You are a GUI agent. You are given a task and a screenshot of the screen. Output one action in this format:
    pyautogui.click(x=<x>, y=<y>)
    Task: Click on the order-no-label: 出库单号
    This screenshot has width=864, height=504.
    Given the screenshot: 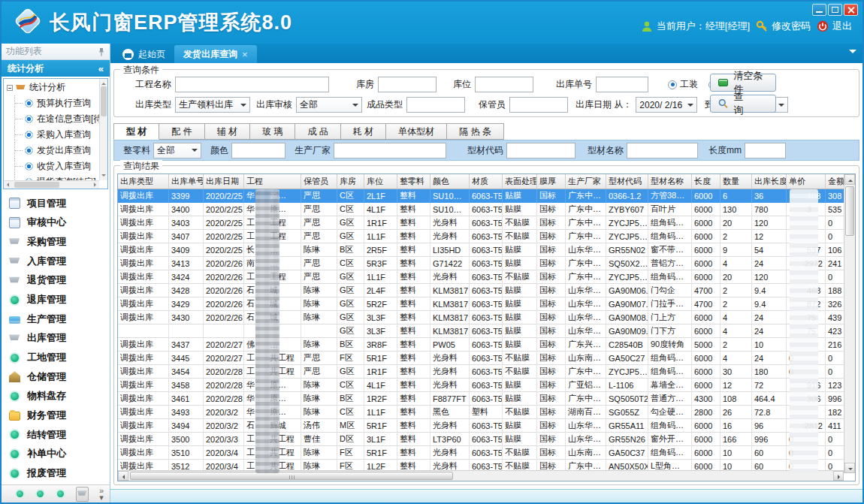 What is the action you would take?
    pyautogui.click(x=574, y=84)
    